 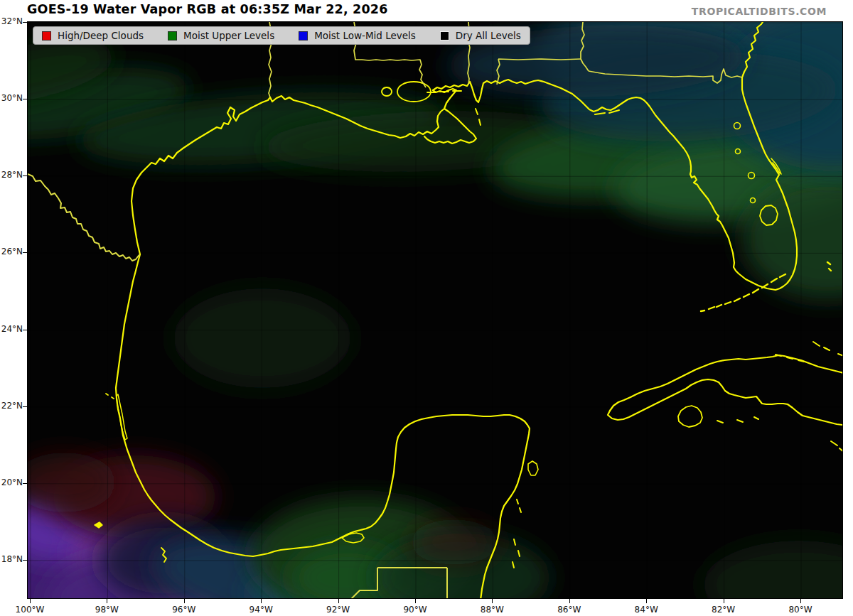 I want to click on legend-label: Dry All Levels, so click(x=488, y=36).